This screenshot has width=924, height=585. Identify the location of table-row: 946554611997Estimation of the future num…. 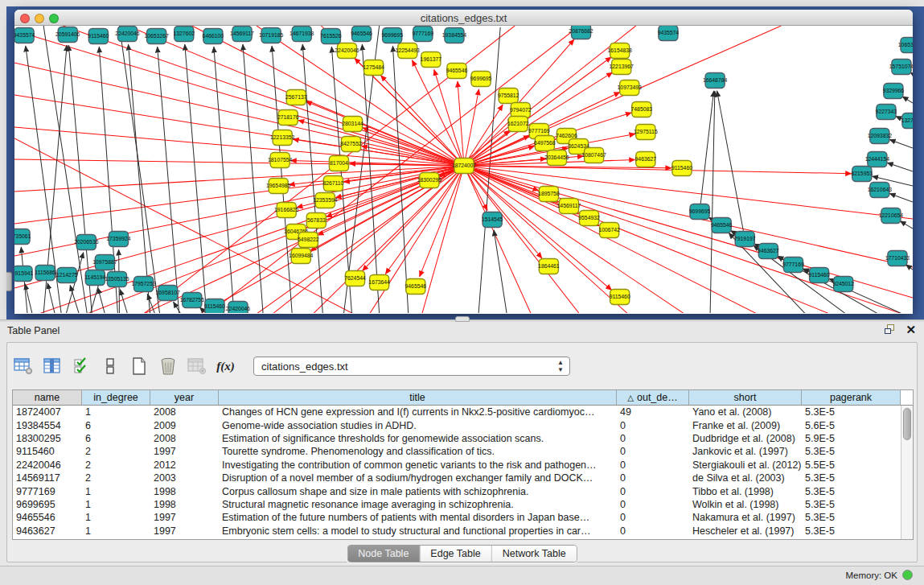
(463, 517).